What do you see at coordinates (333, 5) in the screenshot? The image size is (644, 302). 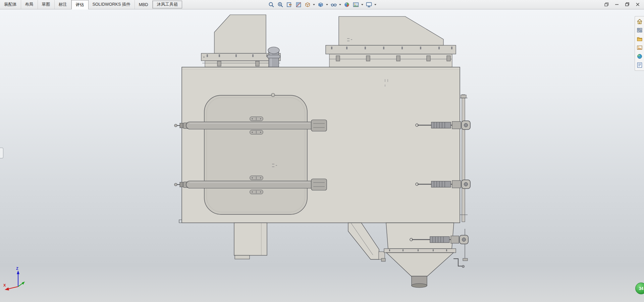 I see `hide-show-items-button` at bounding box center [333, 5].